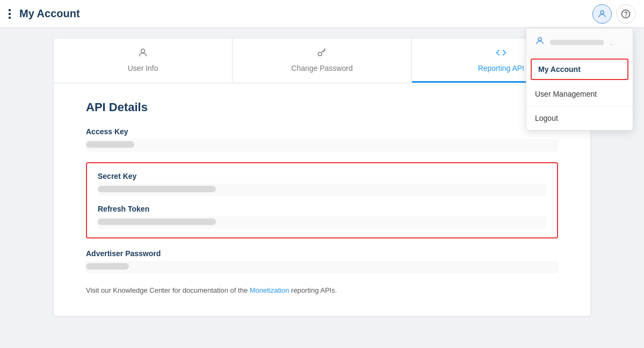 The image size is (644, 348). What do you see at coordinates (614, 14) in the screenshot?
I see `topbar-actions` at bounding box center [614, 14].